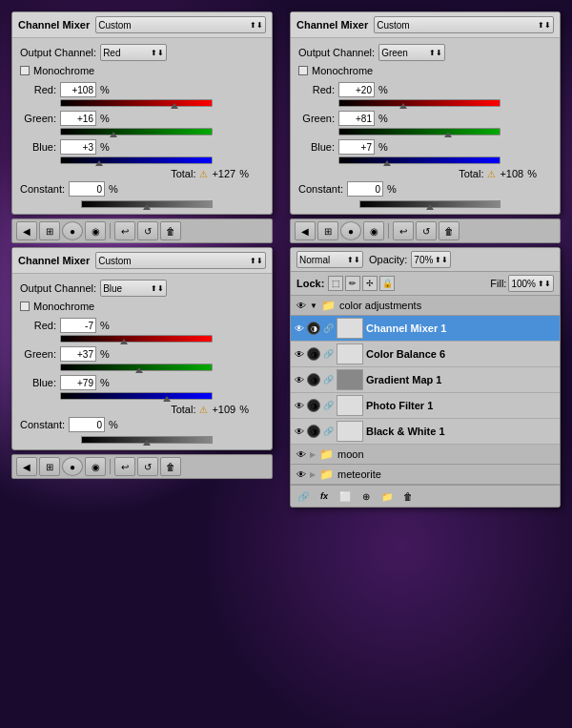 The height and width of the screenshot is (728, 572). Describe the element at coordinates (78, 383) in the screenshot. I see `blue-value-bl: +79` at that location.